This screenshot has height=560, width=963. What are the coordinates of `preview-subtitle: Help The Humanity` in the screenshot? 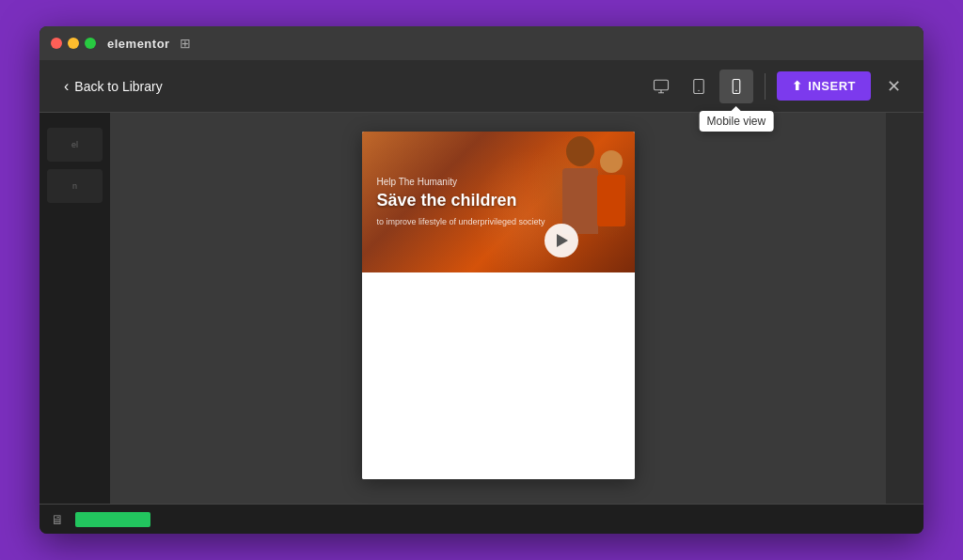 It's located at (498, 182).